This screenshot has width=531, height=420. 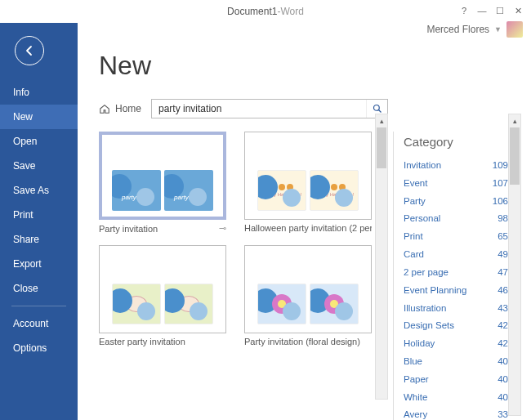 What do you see at coordinates (503, 291) in the screenshot?
I see `category-count: 46` at bounding box center [503, 291].